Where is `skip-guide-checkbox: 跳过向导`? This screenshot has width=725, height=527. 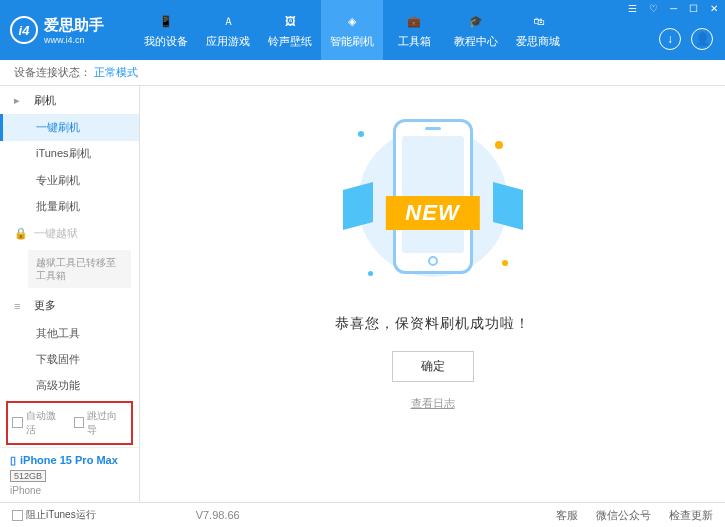
skip-guide-checkbox: 跳过向导 is located at coordinates (101, 423).